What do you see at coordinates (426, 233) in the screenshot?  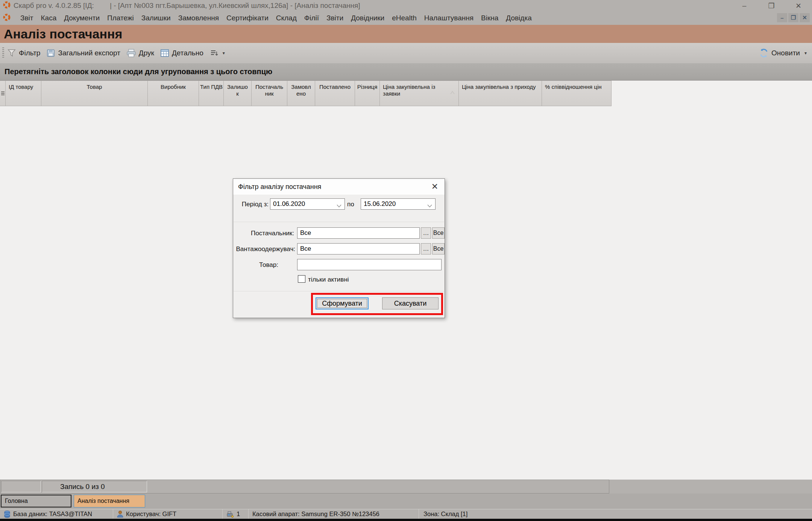 I see `supplier-browse-button: …` at bounding box center [426, 233].